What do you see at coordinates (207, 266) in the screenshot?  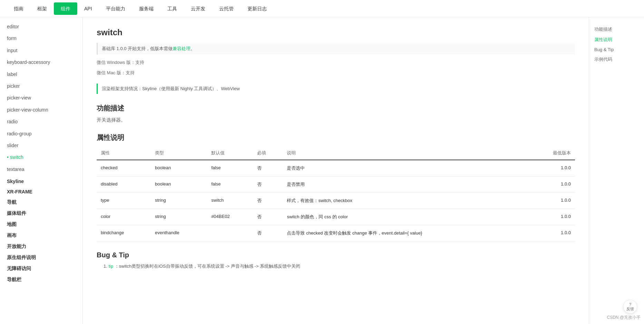 I see `tip-content: ：switch类型切换时在iOS自带振动反馈，可在系统设置 -> 声音与触感 -…` at bounding box center [207, 266].